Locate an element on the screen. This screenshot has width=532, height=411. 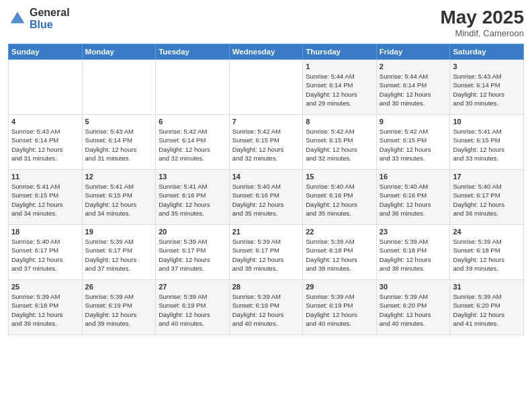
calendar-location: Mindif, Cameroon is located at coordinates (482, 34).